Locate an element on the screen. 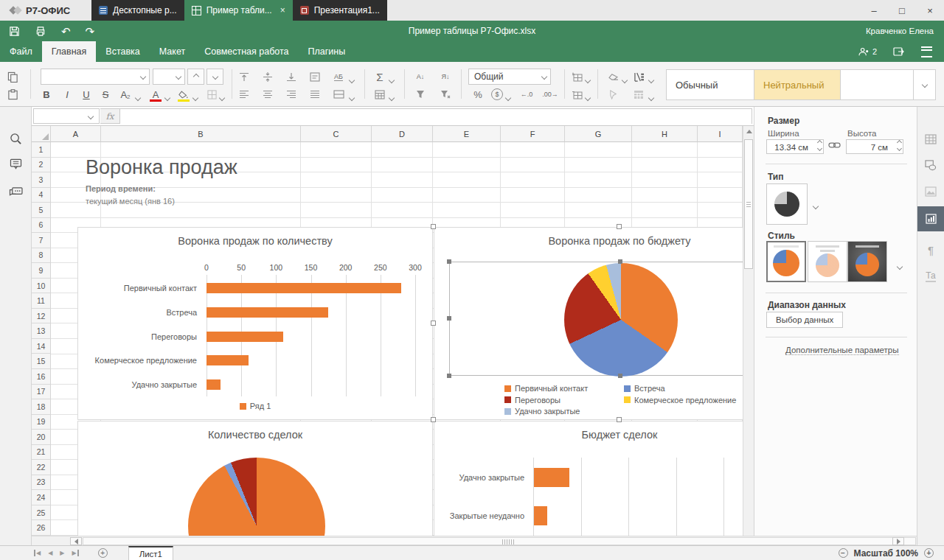 The height and width of the screenshot is (560, 944). autosum-button: Σ is located at coordinates (380, 77).